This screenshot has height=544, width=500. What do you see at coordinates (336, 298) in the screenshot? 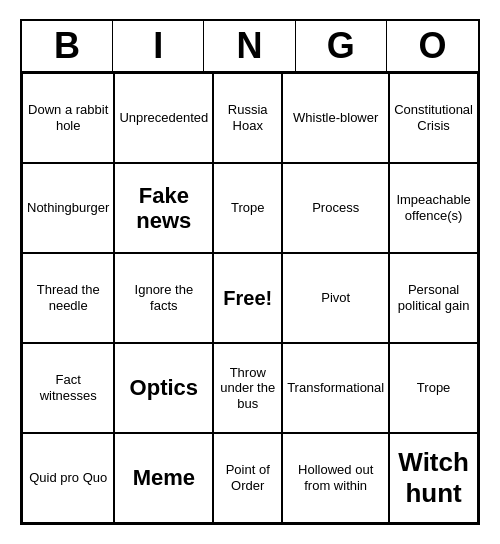
I see `bingo-cell: Pivot` at bounding box center [336, 298].